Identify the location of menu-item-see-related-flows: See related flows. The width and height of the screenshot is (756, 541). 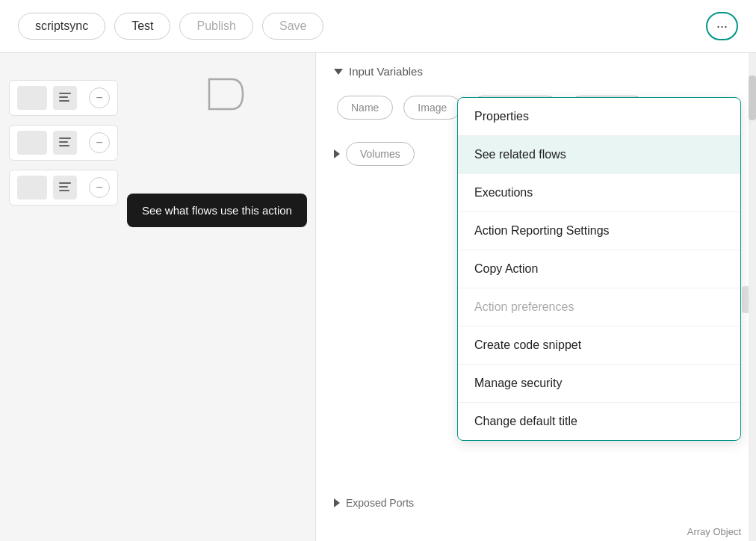
(599, 155).